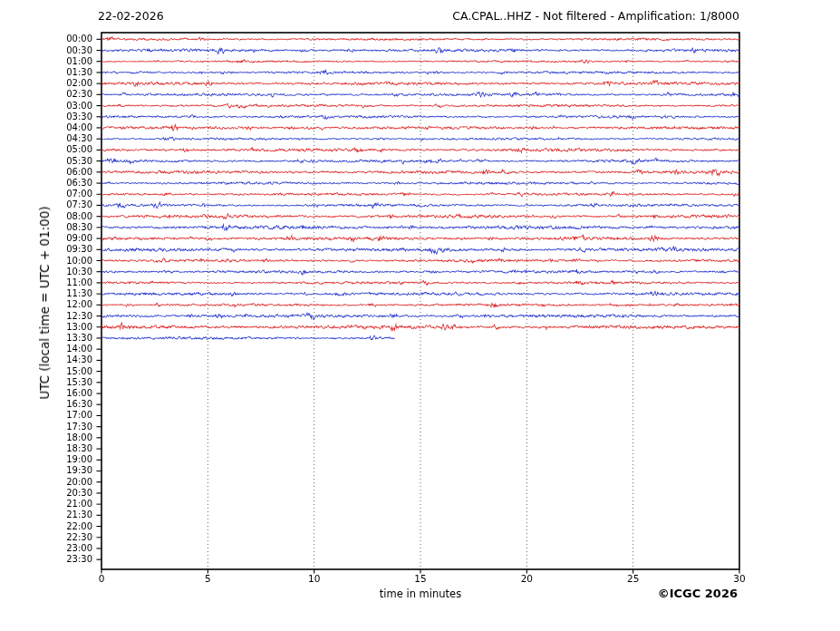 Image resolution: width=840 pixels, height=631 pixels. Describe the element at coordinates (46, 438) in the screenshot. I see `y-tick-label: 18:00` at that location.